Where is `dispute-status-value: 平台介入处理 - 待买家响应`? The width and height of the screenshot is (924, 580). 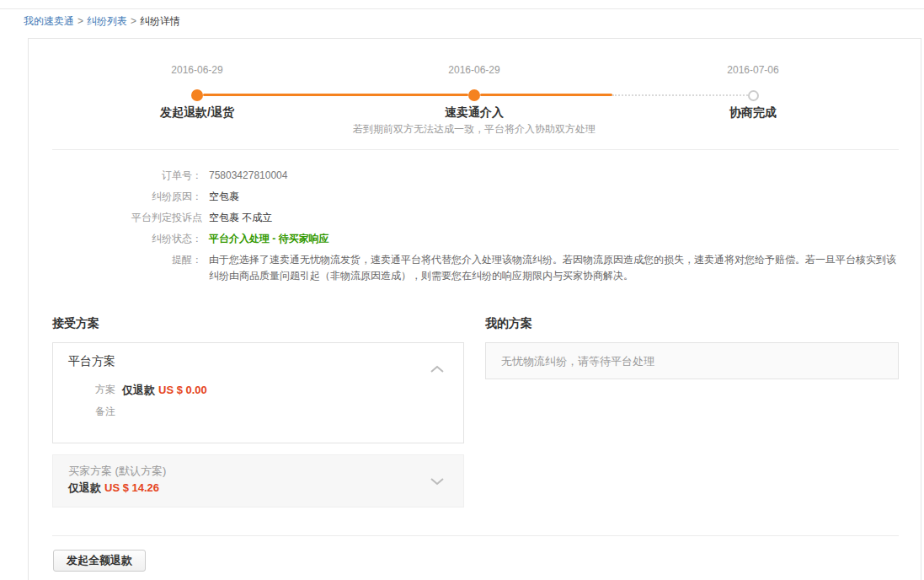 dispute-status-value: 平台介入处理 - 待买家响应 is located at coordinates (270, 239).